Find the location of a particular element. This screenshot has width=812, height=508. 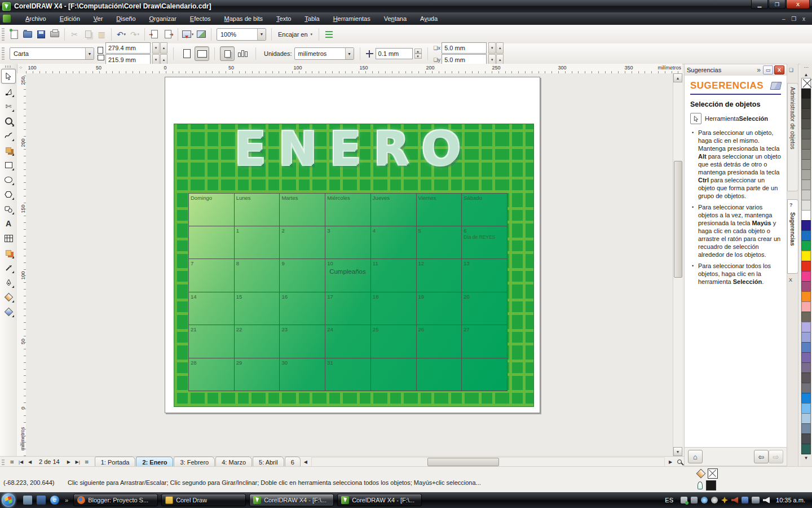

close-button: X is located at coordinates (798, 5).